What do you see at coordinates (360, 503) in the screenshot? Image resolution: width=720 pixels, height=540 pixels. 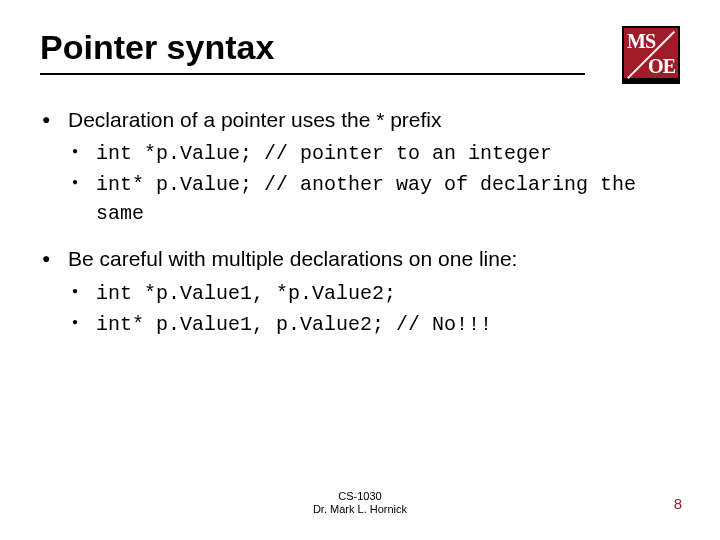 I see `footer: CS-1030 Dr. Mark L. Hornick` at bounding box center [360, 503].